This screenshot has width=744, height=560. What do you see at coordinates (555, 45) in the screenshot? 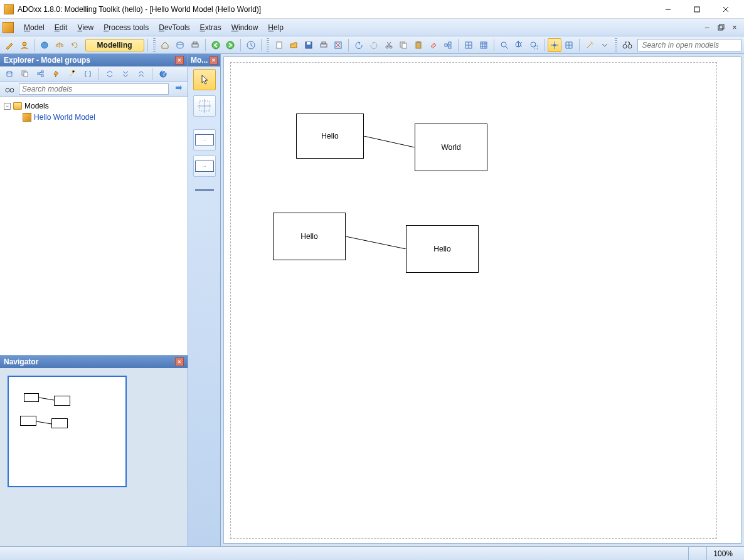
I see `snap-icon` at bounding box center [555, 45].